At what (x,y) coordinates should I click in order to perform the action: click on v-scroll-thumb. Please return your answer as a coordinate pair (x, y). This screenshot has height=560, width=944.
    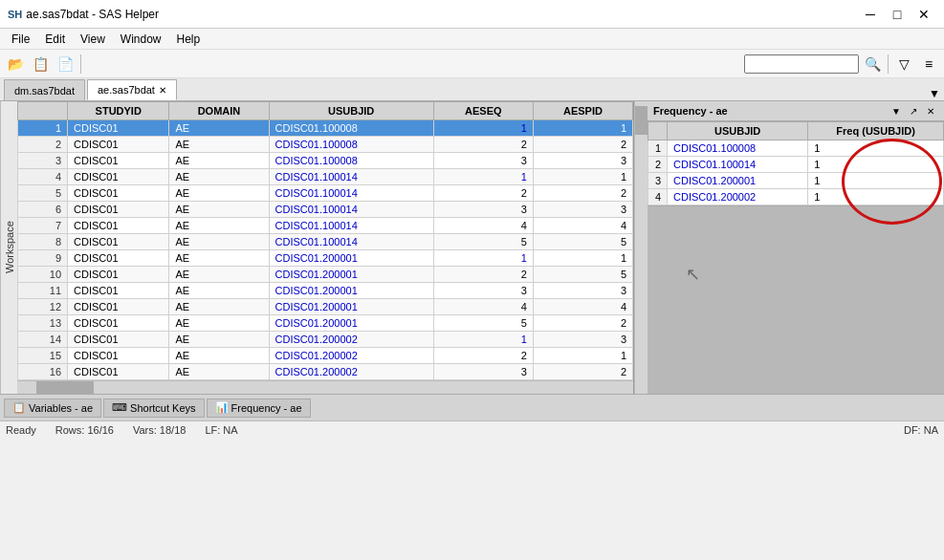
    Looking at the image, I should click on (641, 120).